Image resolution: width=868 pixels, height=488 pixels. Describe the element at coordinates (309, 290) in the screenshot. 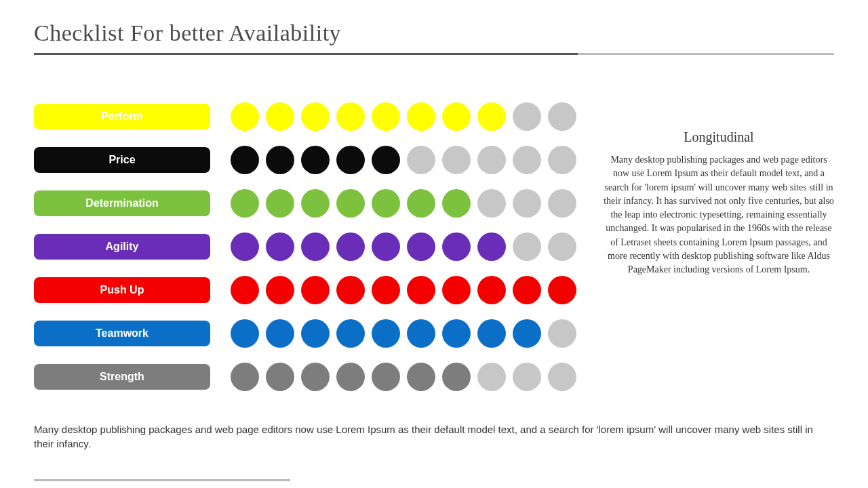

I see `chart-row: Push Up` at that location.